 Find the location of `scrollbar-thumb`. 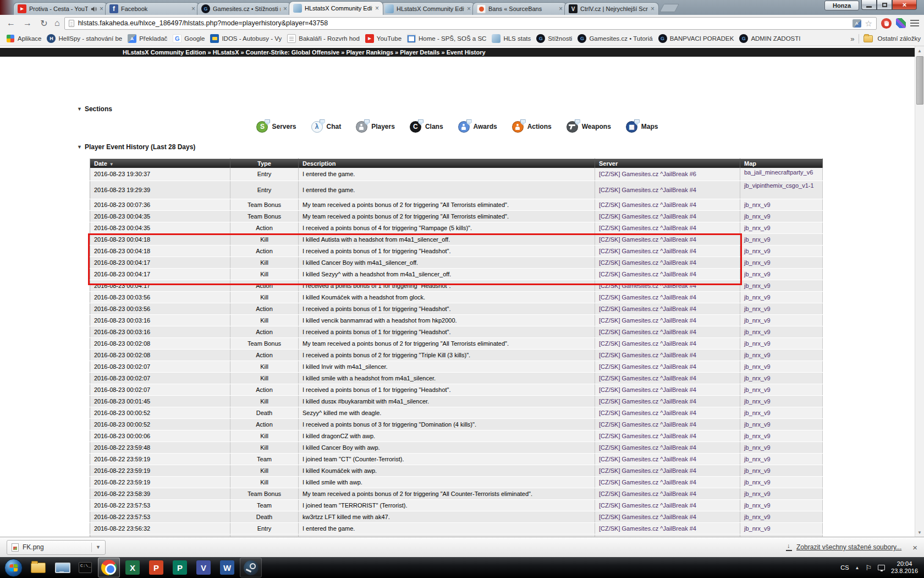

scrollbar-thumb is located at coordinates (920, 80).